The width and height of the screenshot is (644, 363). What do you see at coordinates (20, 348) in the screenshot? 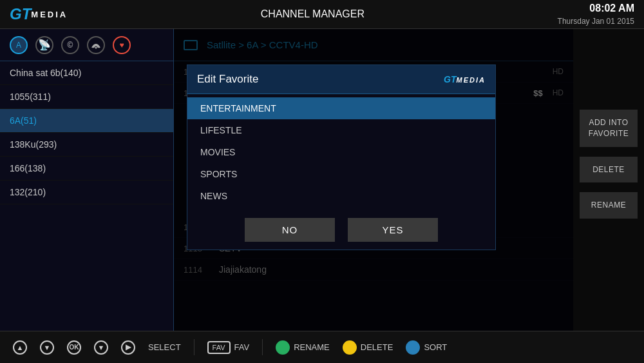
I see `footer-up: ▲` at bounding box center [20, 348].